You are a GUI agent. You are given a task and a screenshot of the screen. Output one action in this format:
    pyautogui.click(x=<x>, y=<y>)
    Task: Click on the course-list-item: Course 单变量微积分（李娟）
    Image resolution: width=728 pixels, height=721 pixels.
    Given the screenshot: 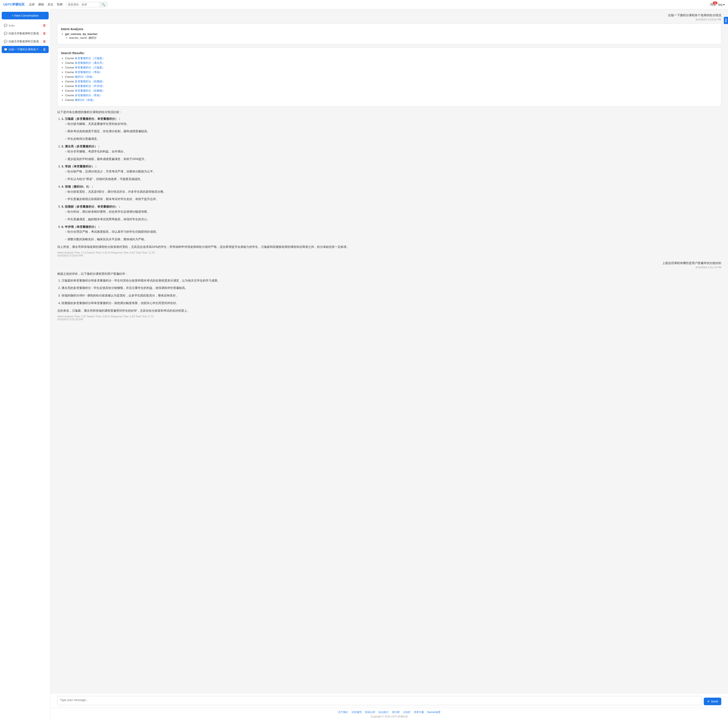 What is the action you would take?
    pyautogui.click(x=392, y=72)
    